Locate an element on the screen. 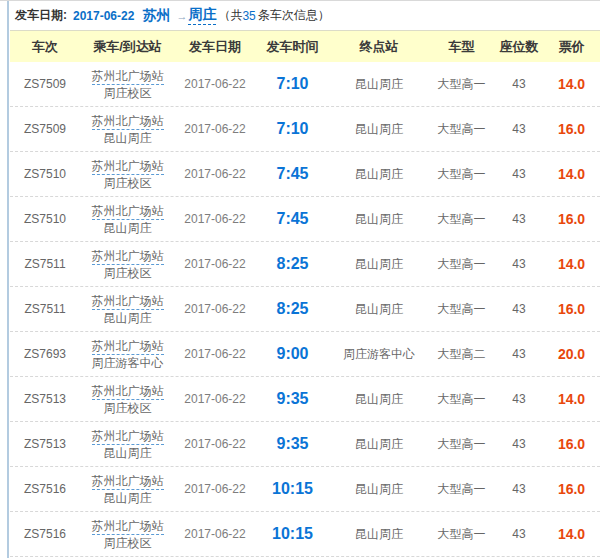 This screenshot has width=600, height=558. table-row: ZS7513 苏州北广场站 周庄校区 2017-06-22 9:35 昆山周庄 … is located at coordinates (305, 400).